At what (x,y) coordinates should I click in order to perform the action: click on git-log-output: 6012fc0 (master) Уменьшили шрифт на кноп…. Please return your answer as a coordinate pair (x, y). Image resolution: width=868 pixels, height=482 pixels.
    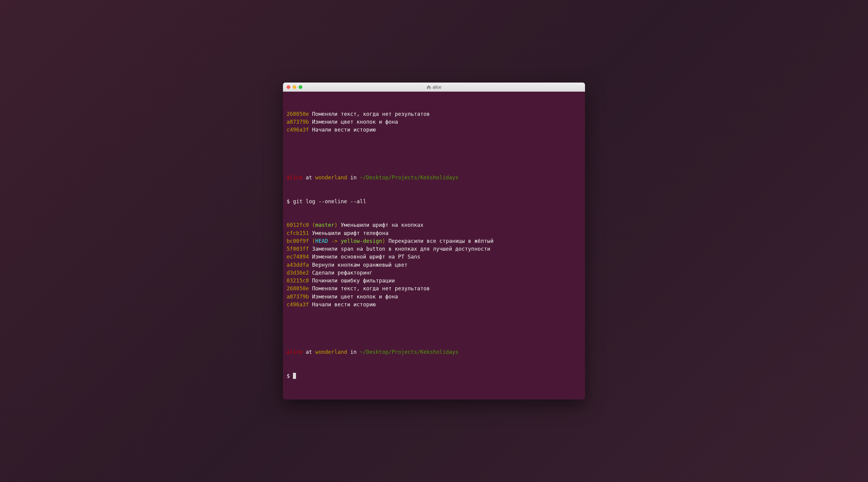
    Looking at the image, I should click on (434, 264).